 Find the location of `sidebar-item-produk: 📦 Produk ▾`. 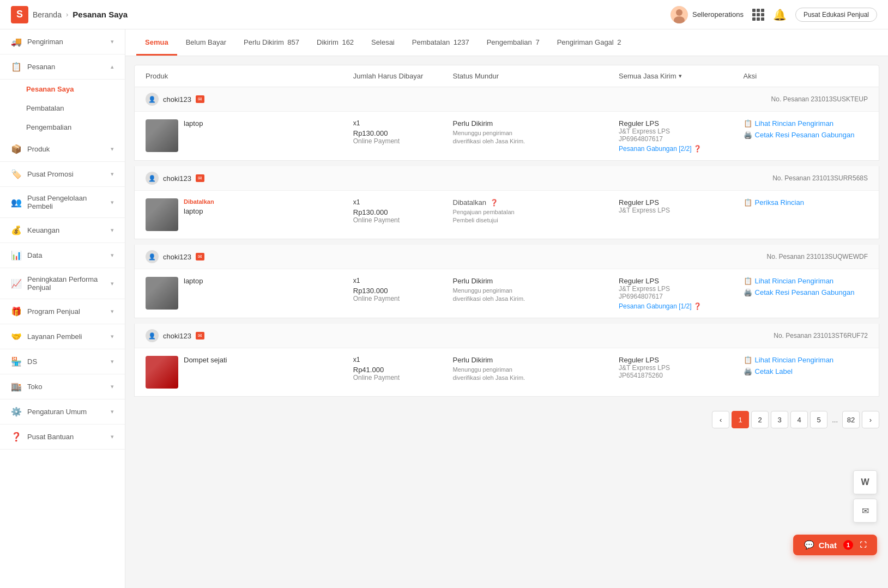

sidebar-item-produk: 📦 Produk ▾ is located at coordinates (62, 149).